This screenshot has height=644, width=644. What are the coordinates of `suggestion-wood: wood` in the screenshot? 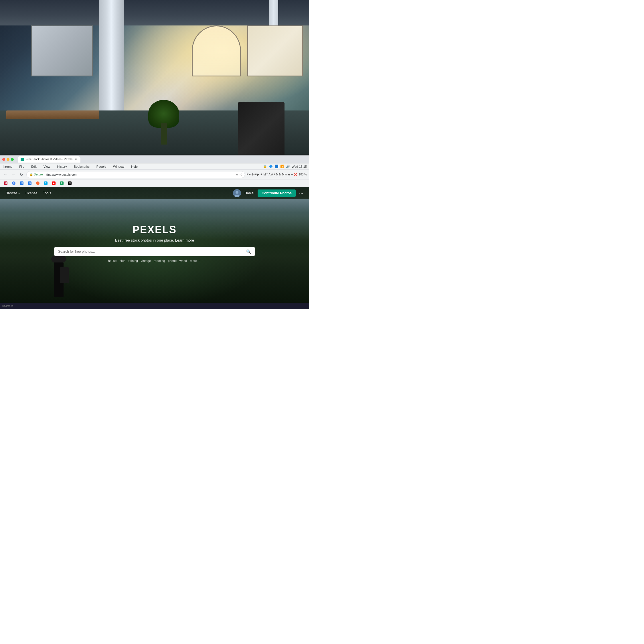 It's located at (183, 261).